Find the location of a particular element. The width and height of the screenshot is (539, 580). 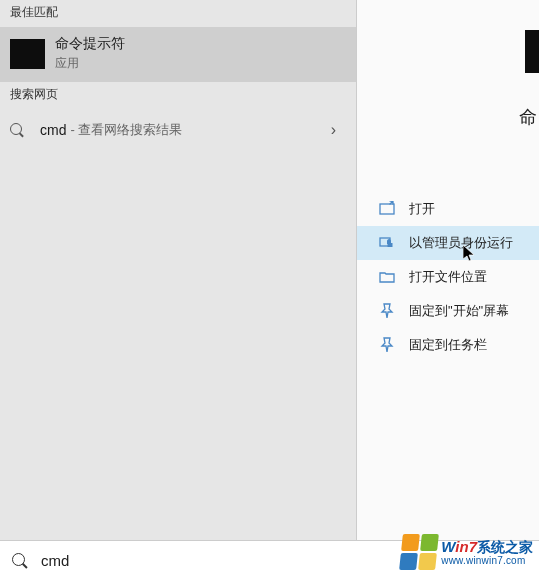

web-query: cmd is located at coordinates (53, 130).